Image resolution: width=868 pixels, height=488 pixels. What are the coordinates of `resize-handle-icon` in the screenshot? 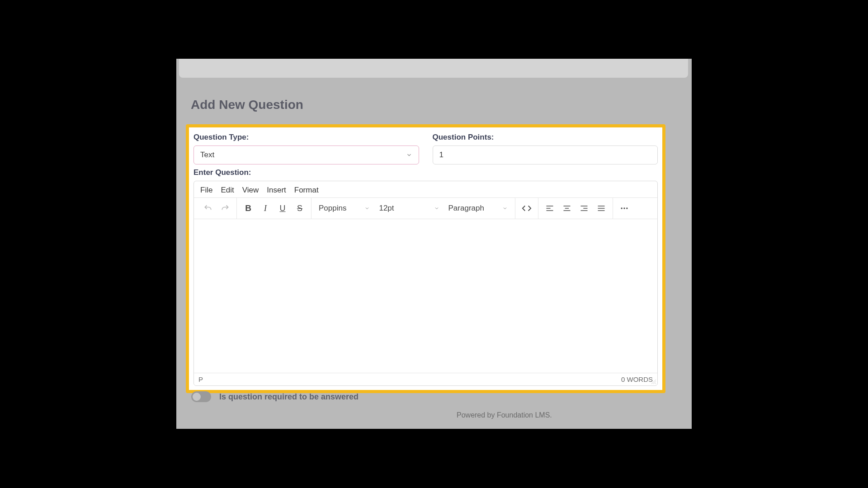 It's located at (653, 381).